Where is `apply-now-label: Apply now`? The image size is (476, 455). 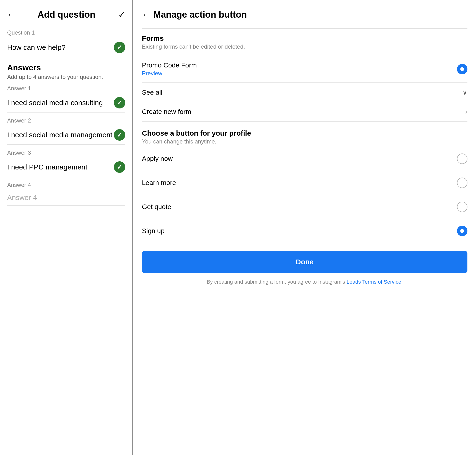
apply-now-label: Apply now is located at coordinates (157, 159).